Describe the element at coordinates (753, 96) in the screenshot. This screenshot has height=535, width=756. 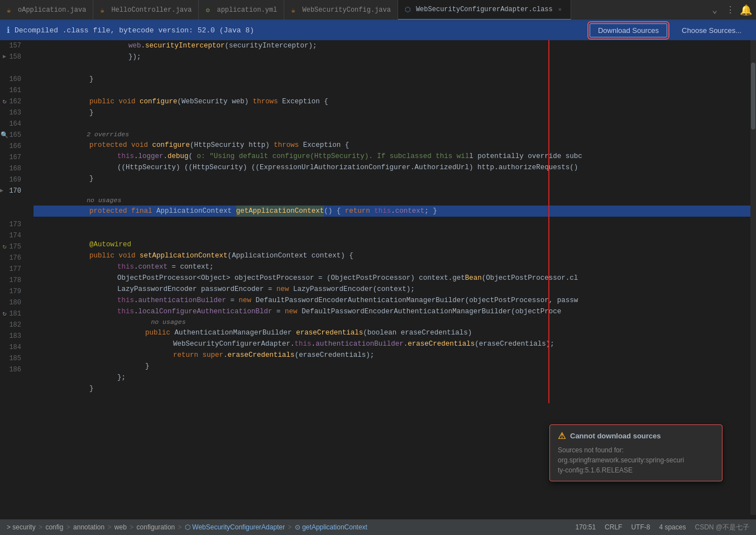
I see `scrollbar-thumb` at that location.